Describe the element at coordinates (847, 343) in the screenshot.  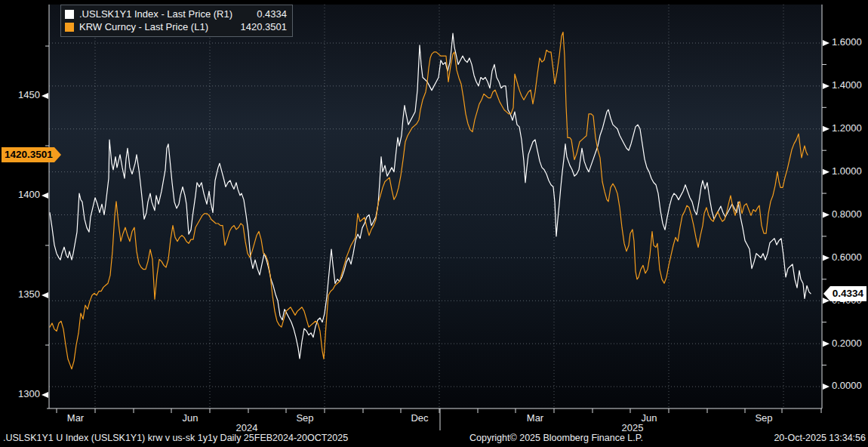
I see `right-axis-tick-label: 0.2000` at that location.